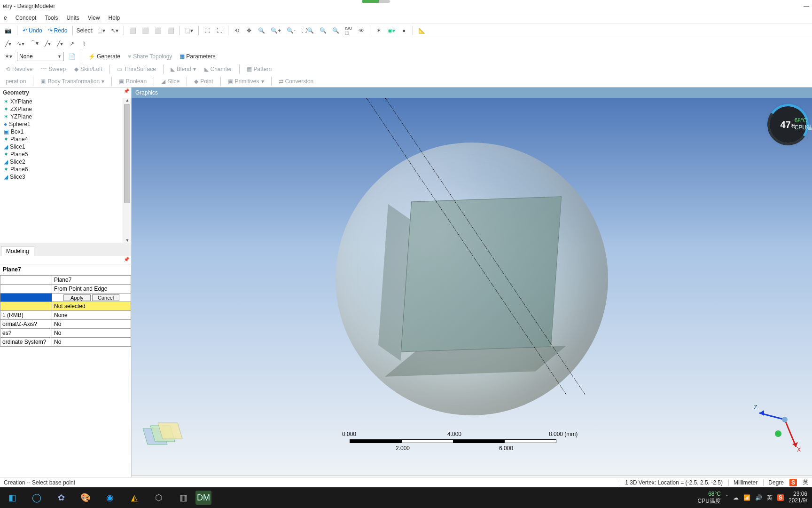  What do you see at coordinates (67, 132) in the screenshot?
I see `tree-item-box1: ▣ Box1` at bounding box center [67, 132].